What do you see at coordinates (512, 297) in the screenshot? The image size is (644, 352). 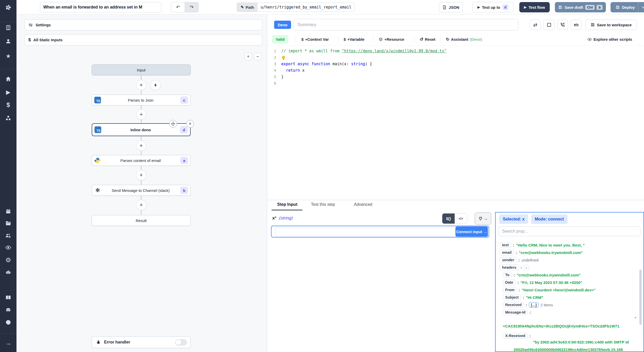 I see `tree-key: Subject` at bounding box center [512, 297].